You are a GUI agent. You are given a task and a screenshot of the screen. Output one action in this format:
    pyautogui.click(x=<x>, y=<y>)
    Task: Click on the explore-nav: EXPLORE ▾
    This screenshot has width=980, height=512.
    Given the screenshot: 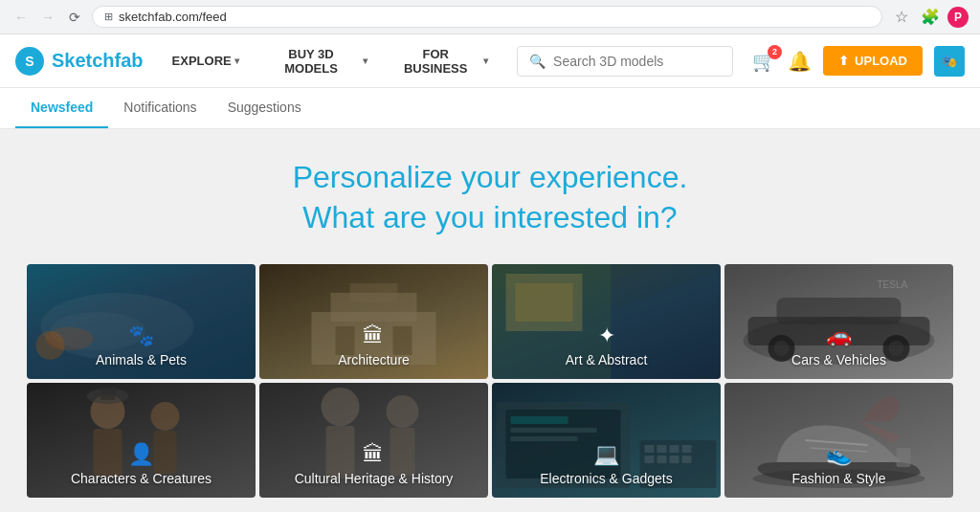 What is the action you would take?
    pyautogui.click(x=206, y=61)
    